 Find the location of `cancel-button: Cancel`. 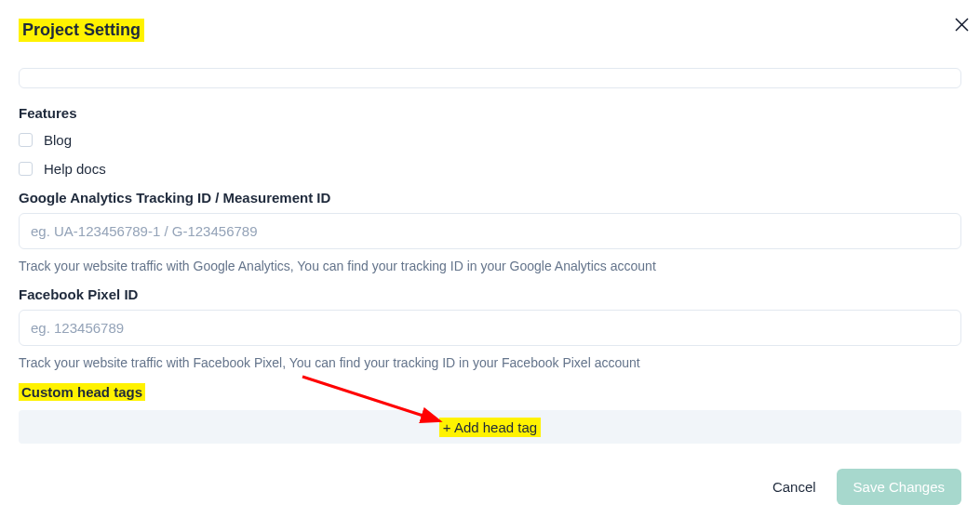

cancel-button: Cancel is located at coordinates (795, 487).